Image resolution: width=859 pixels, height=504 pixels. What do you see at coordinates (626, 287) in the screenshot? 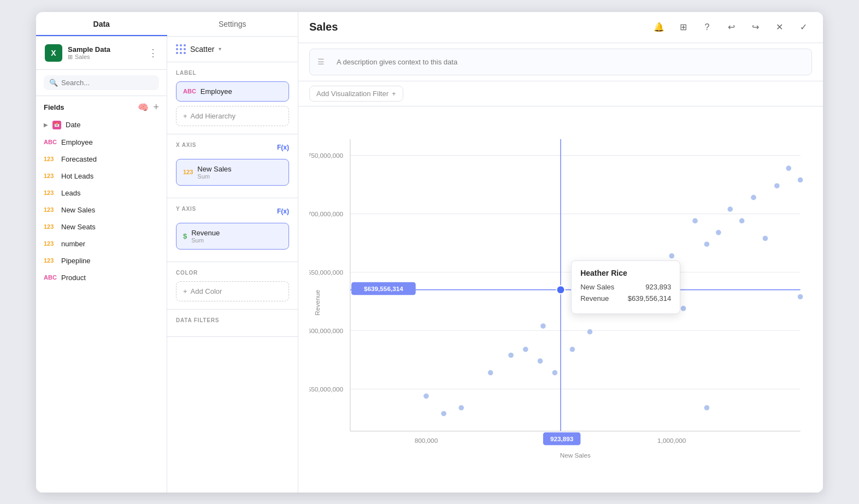
I see `chart-tooltip: Heather Rice New Sales 923,893 Revenue $…` at bounding box center [626, 287].